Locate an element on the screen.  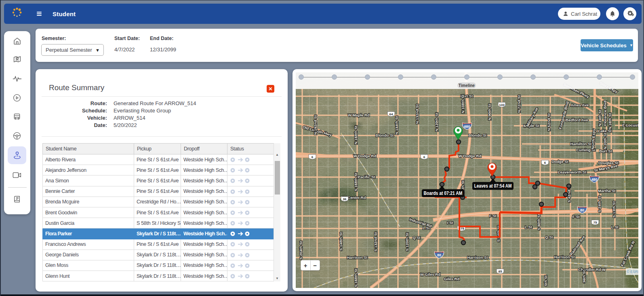
svg-text: Leaves at 07:54 AM is located at coordinates (493, 186).